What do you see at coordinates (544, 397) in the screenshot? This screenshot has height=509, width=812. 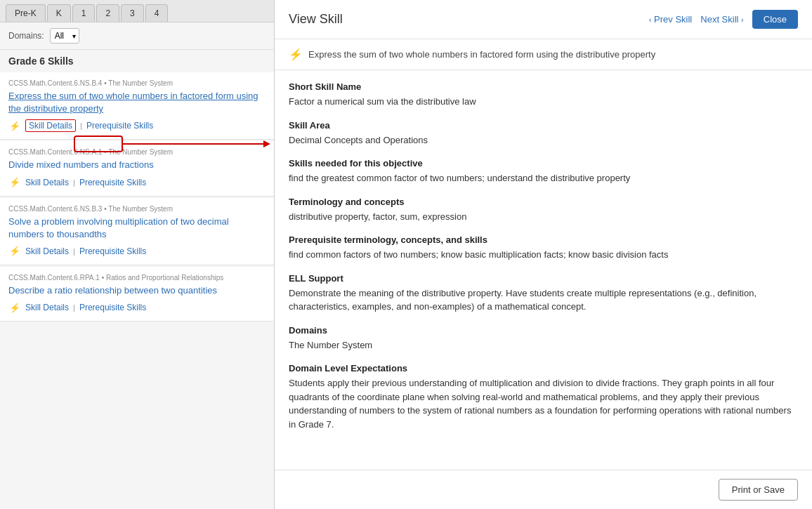 I see `field-domain-expectations: Domain Level Expectations Students apply…` at bounding box center [544, 397].